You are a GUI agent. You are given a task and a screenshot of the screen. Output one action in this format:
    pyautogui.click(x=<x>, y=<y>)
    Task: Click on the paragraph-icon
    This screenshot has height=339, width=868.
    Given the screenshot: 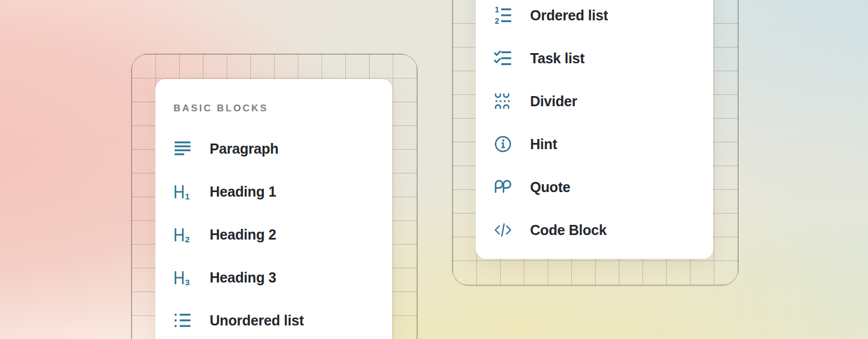 What is the action you would take?
    pyautogui.click(x=183, y=149)
    